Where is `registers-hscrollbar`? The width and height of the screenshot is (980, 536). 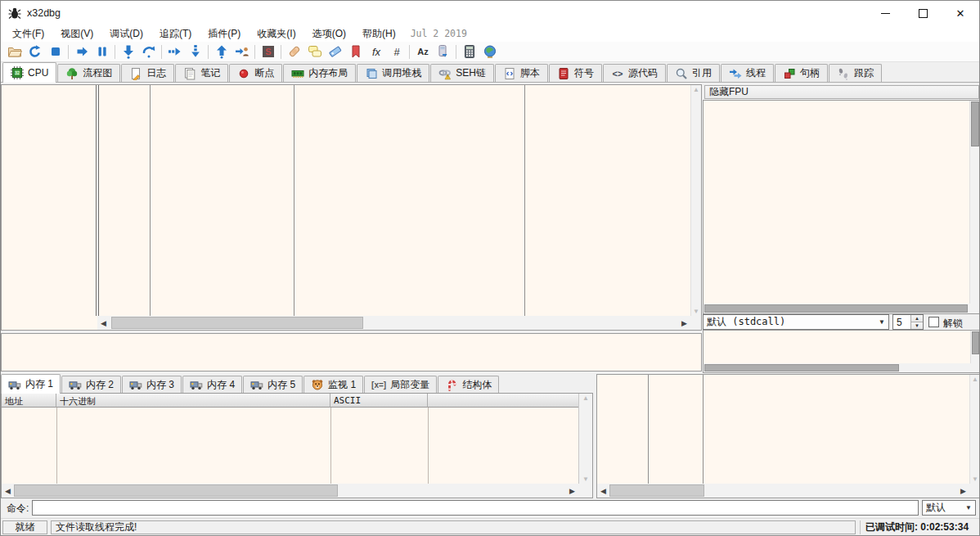
registers-hscrollbar is located at coordinates (836, 309).